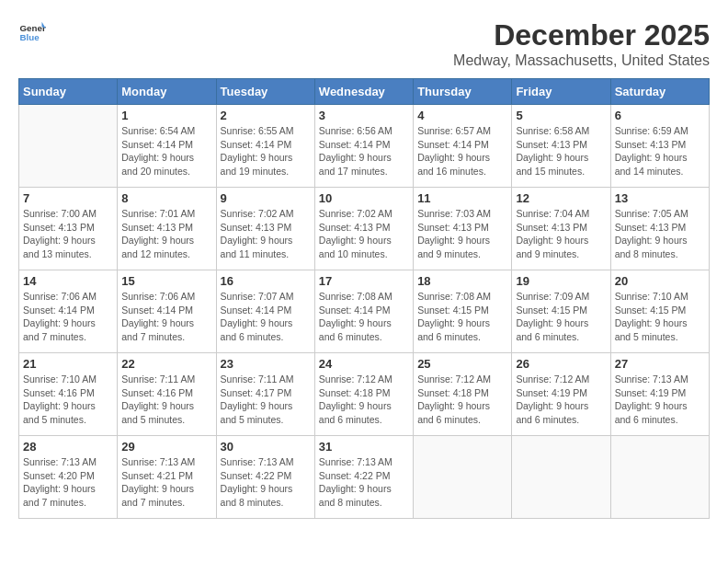 The image size is (728, 563). I want to click on day-info: Sunrise: 6:58 AM Sunset: 4:13 PM Dayligh…, so click(561, 151).